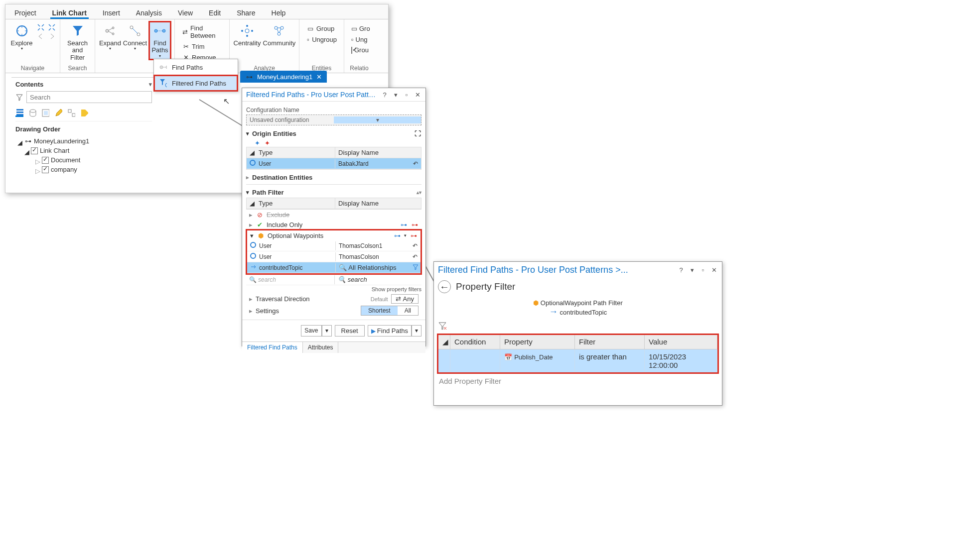 This screenshot has width=979, height=560. I want to click on tab-share: Share, so click(246, 13).